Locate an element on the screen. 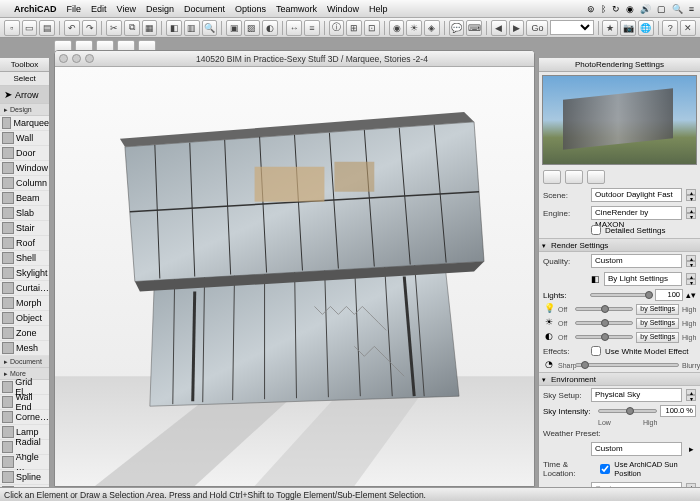 Image resolution: width=700 pixels, height=501 pixels. section-design: ▸ Design is located at coordinates (24, 110).